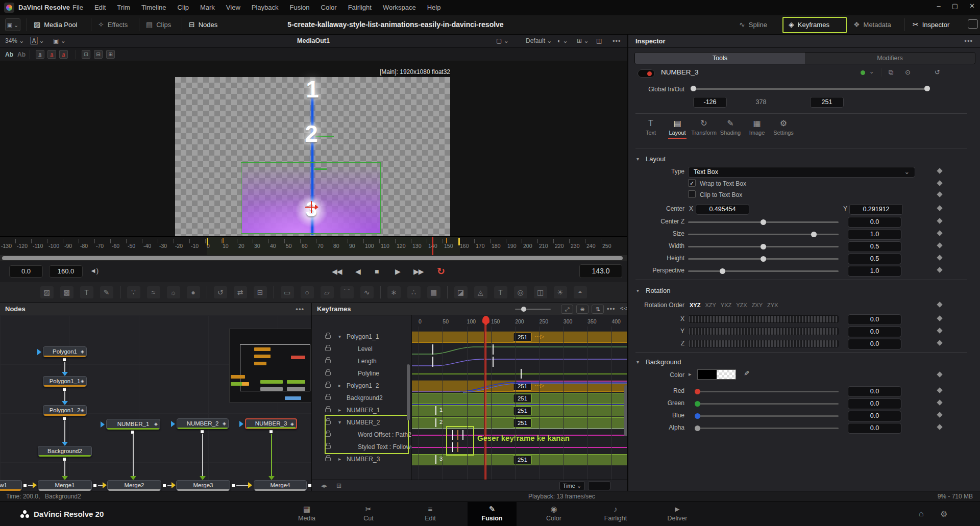 This screenshot has width=980, height=526. Describe the element at coordinates (783, 127) in the screenshot. I see `tab-settings: ⚙Settings` at that location.